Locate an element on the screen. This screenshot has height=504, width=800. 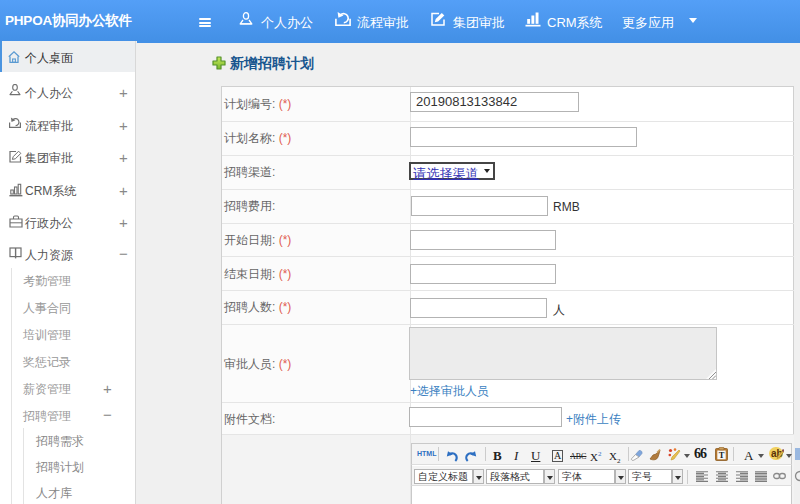
svg-text: T is located at coordinates (722, 455).